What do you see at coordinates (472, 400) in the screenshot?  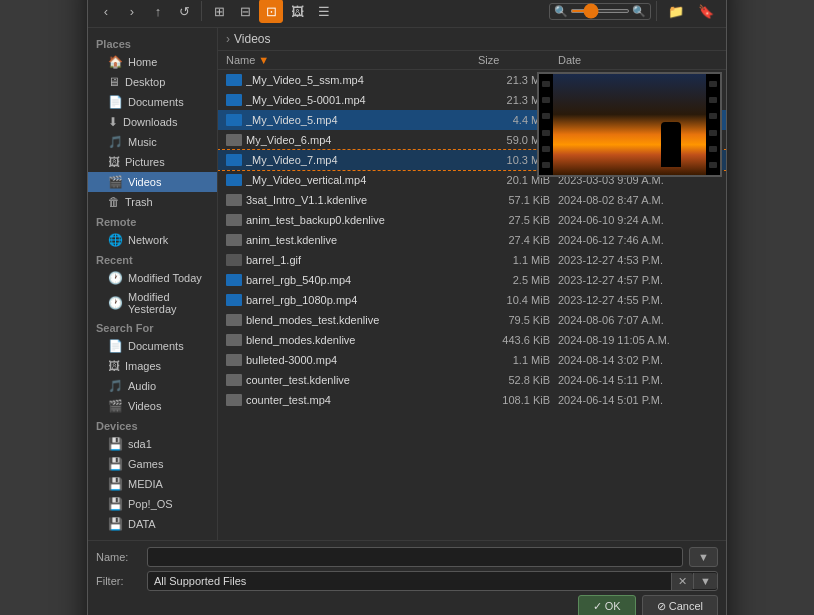 I see `table-row: counter_test.mp4 108.1 KiB 2024-06-14 5:…` at bounding box center [472, 400].